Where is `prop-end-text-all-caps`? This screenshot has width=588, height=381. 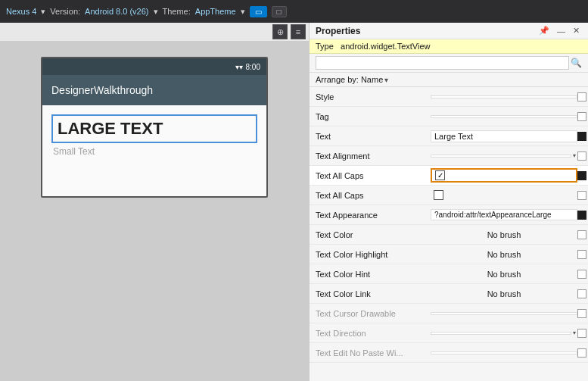 prop-end-text-all-caps is located at coordinates (582, 195).